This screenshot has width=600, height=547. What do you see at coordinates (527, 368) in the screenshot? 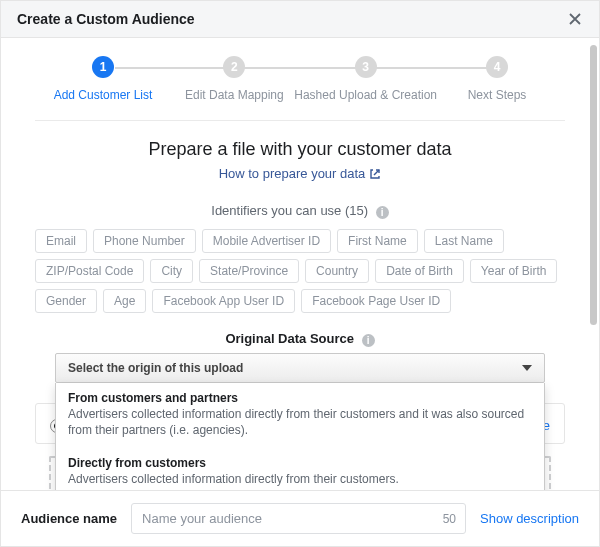
I see `chevron-down-icon` at bounding box center [527, 368].